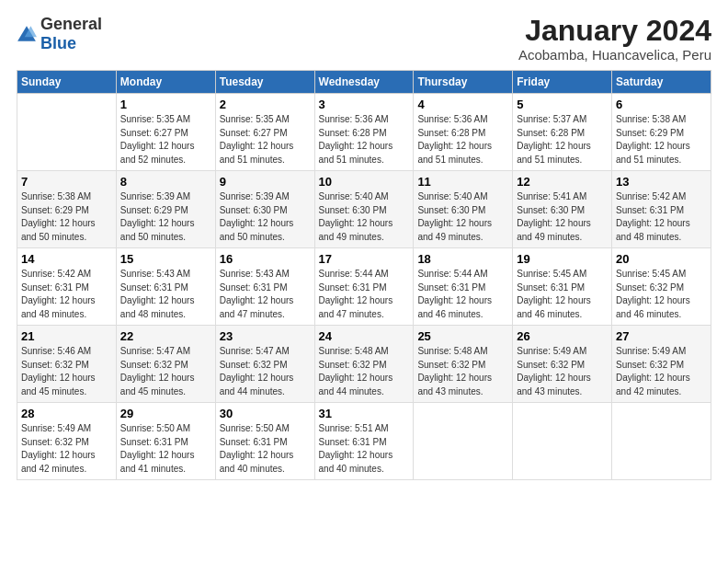  What do you see at coordinates (257, 217) in the screenshot?
I see `day-info: Sunrise: 5:39 AMSunset: 6:30 PMDaylight:…` at bounding box center [257, 217].